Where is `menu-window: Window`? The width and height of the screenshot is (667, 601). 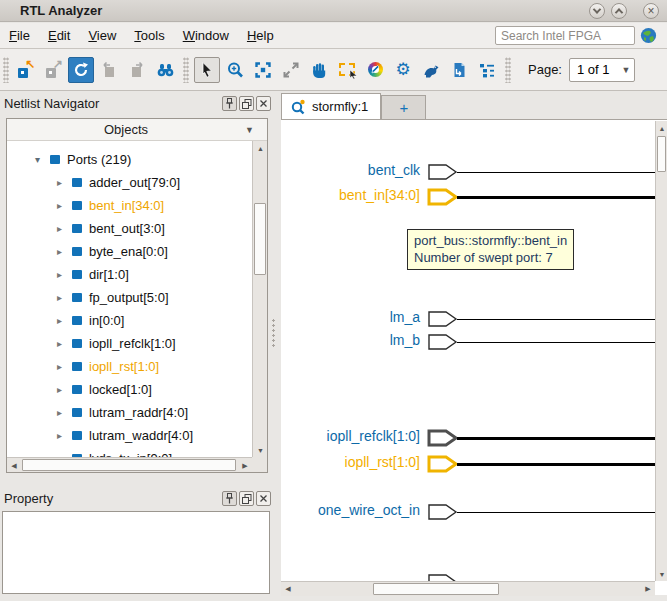 menu-window: Window is located at coordinates (206, 36).